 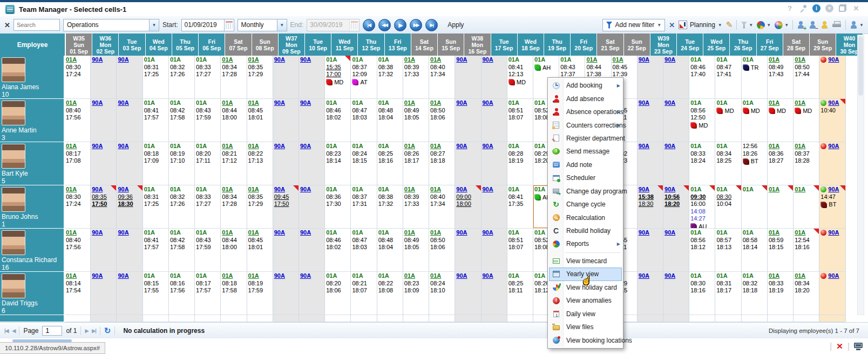 I want to click on day-cell: 01A08:2618:17, so click(x=416, y=164).